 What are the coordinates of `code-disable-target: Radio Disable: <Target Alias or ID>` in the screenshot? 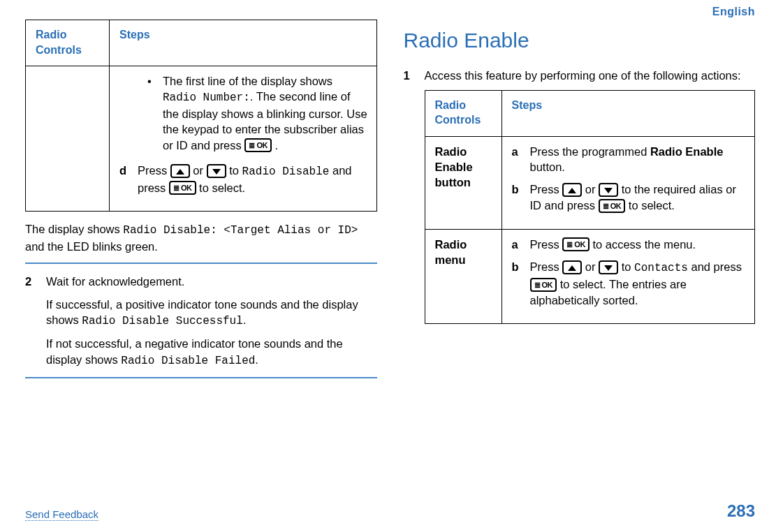 It's located at (240, 230).